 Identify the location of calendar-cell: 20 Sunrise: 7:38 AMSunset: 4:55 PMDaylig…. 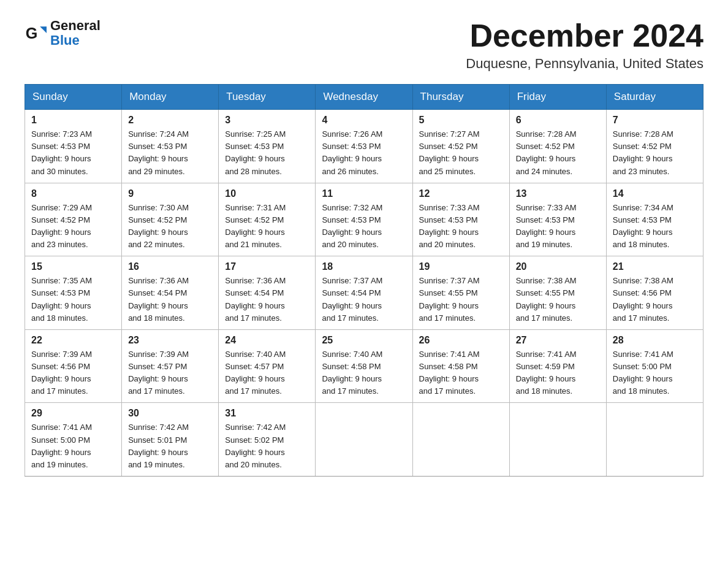
(558, 293).